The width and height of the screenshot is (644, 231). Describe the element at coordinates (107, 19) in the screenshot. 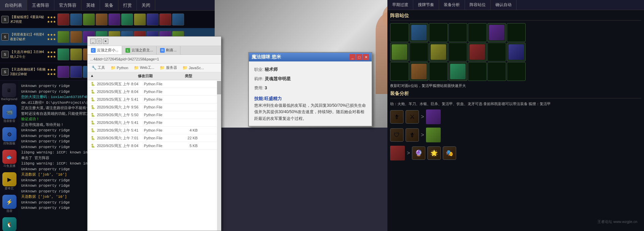

I see `team-row: S 【重秘狐狸】4重装4秘术2明星 ★★★ ★★★` at that location.